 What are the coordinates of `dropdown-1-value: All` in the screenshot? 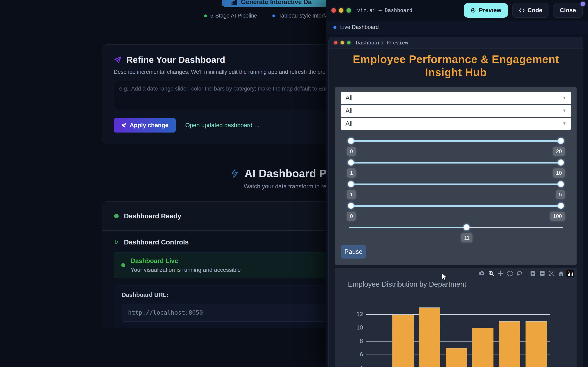 It's located at (349, 98).